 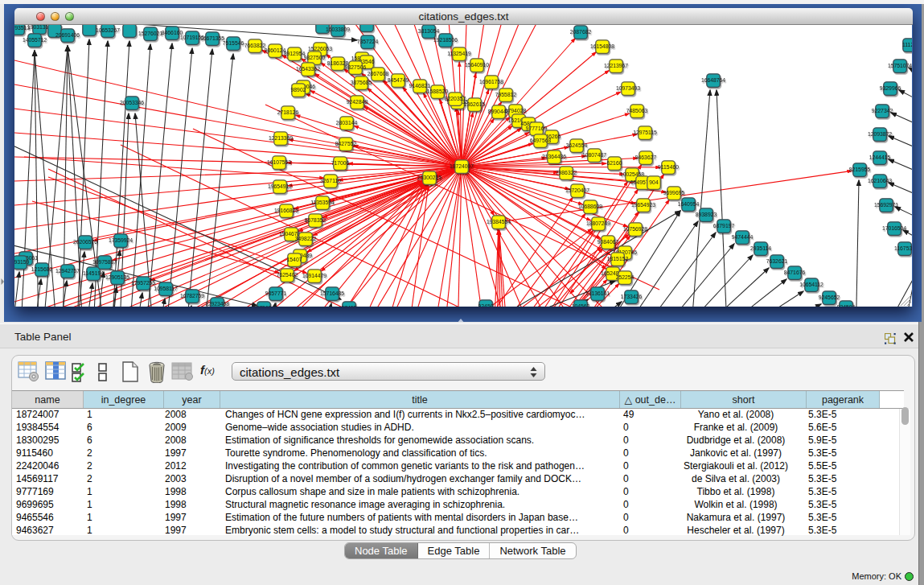 What do you see at coordinates (811, 285) in the screenshot?
I see `svg-text: 10654112` at bounding box center [811, 285].